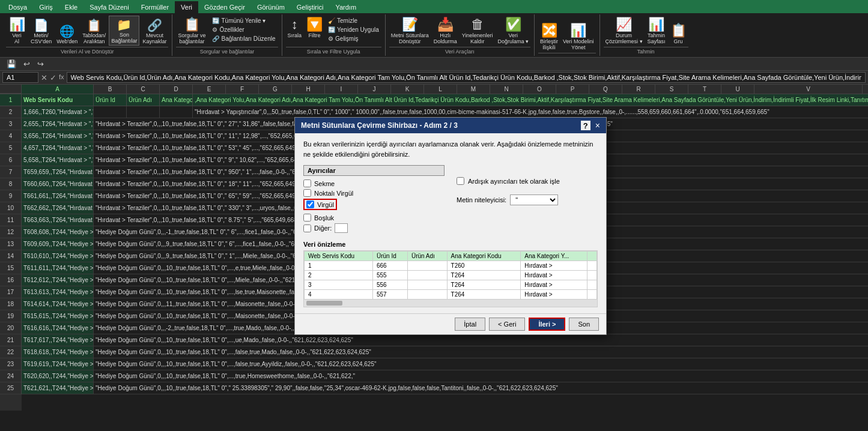  Describe the element at coordinates (295, 28) in the screenshot. I see `btn-sirala: ↕ Sırala` at that location.